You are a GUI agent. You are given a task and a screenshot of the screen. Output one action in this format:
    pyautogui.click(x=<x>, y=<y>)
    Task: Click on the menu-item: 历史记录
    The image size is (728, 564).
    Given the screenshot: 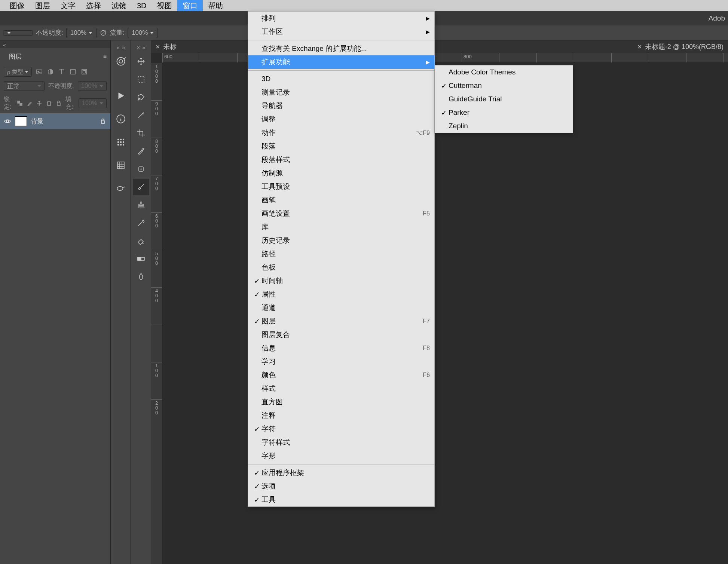 What is the action you would take?
    pyautogui.click(x=341, y=240)
    